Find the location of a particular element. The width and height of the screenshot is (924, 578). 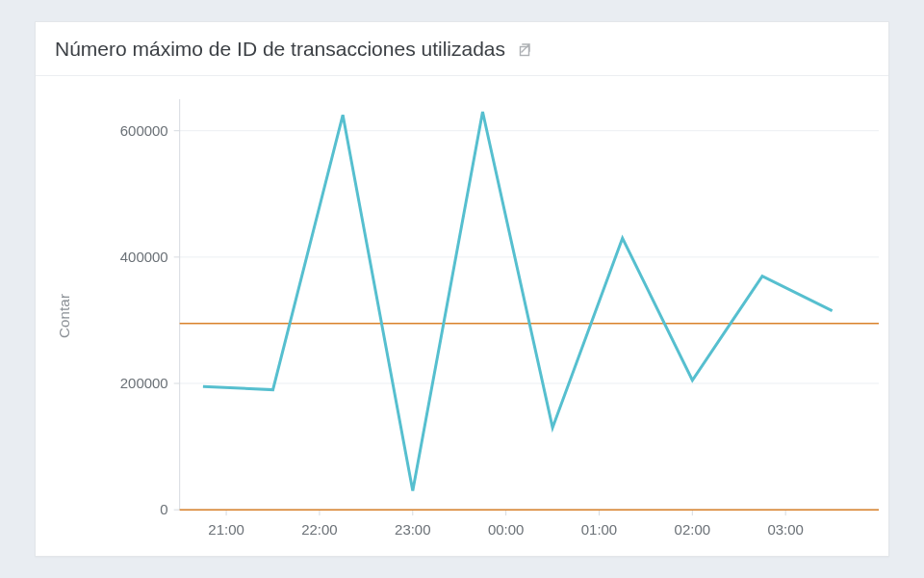

svg-text: 21:00 is located at coordinates (225, 530).